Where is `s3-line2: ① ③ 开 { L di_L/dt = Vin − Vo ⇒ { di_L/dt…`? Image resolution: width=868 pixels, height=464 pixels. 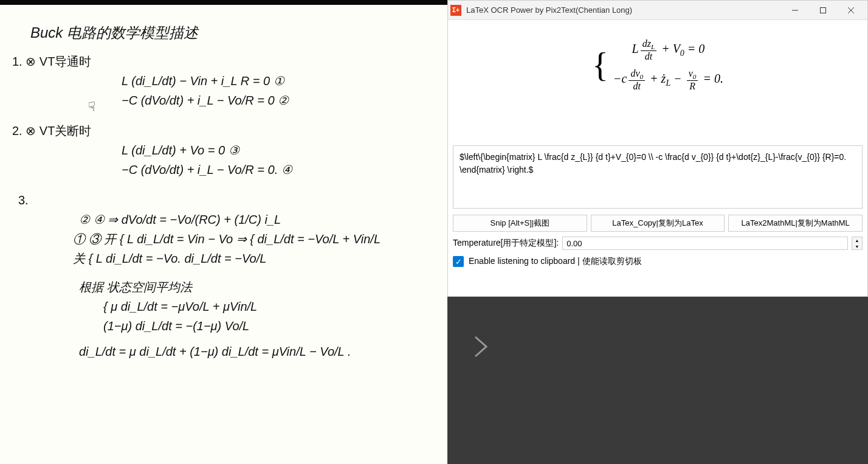 s3-line2: ① ③ 开 { L di_L/dt = Vin − Vo ⇒ { di_L/dt… is located at coordinates (257, 239).